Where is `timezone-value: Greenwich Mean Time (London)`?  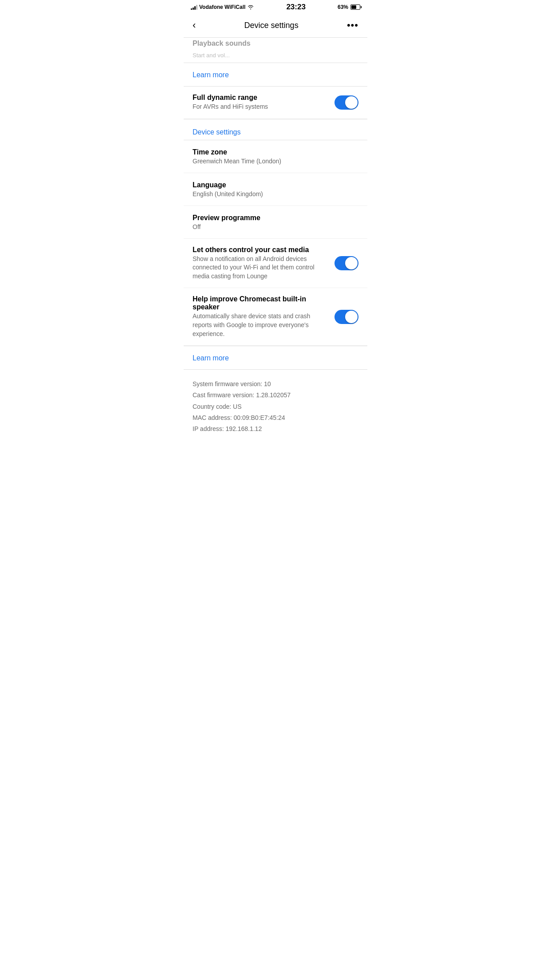
timezone-value: Greenwich Mean Time (London) is located at coordinates (276, 161).